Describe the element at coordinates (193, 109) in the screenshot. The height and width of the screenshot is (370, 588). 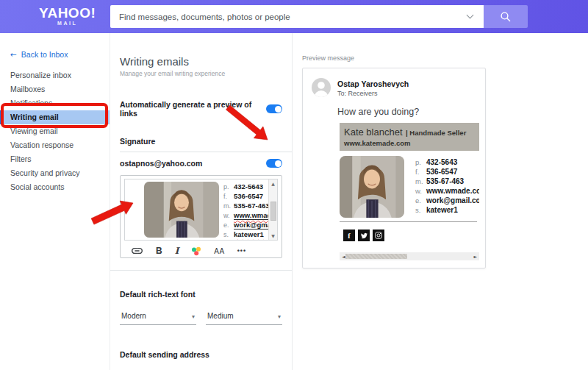
I see `preview-links-label: Automatically generate a preview of link…` at that location.